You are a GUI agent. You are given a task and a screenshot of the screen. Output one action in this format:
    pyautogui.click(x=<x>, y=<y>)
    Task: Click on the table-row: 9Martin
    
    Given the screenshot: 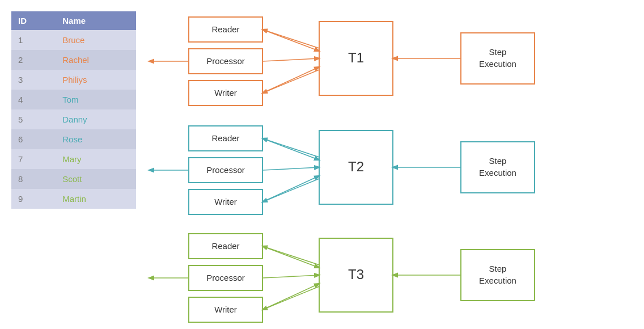 What is the action you would take?
    pyautogui.click(x=74, y=199)
    